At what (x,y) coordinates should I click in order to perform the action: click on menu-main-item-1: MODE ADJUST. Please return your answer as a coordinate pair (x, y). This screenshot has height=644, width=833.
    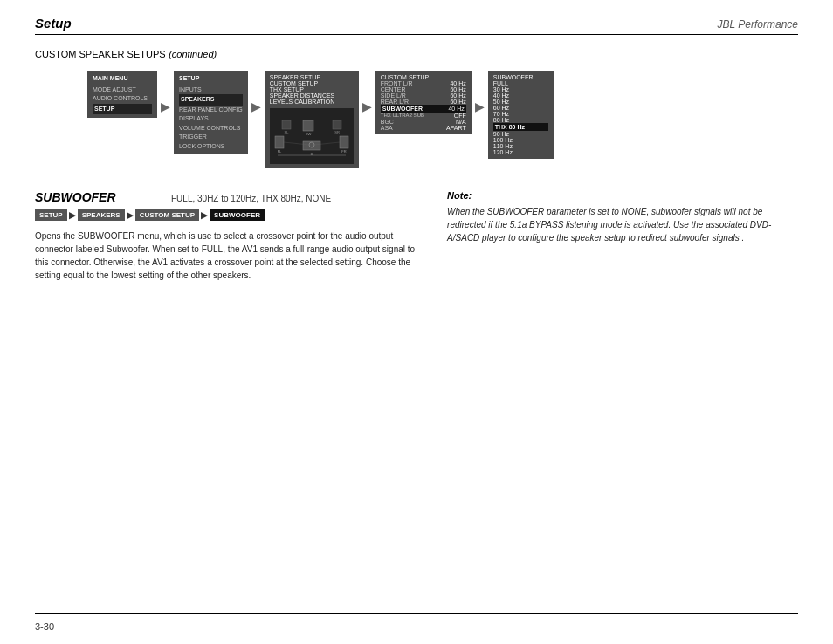
    Looking at the image, I should click on (122, 91).